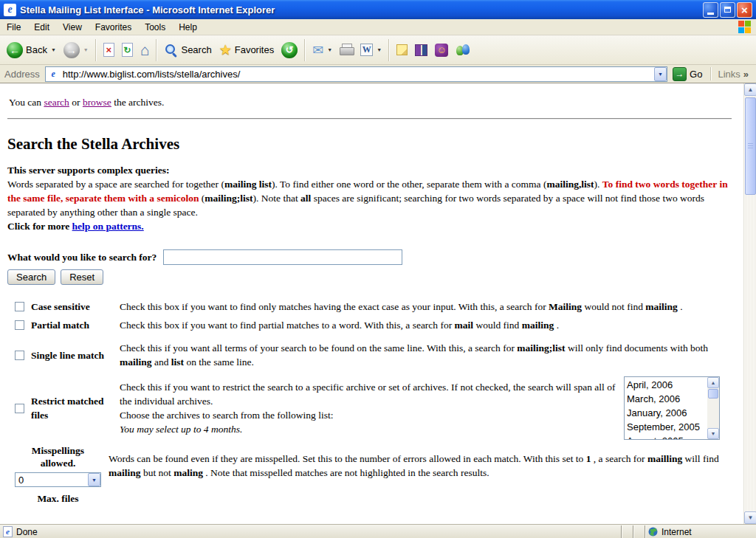 The height and width of the screenshot is (538, 756). I want to click on msn-messenger-button, so click(463, 50).